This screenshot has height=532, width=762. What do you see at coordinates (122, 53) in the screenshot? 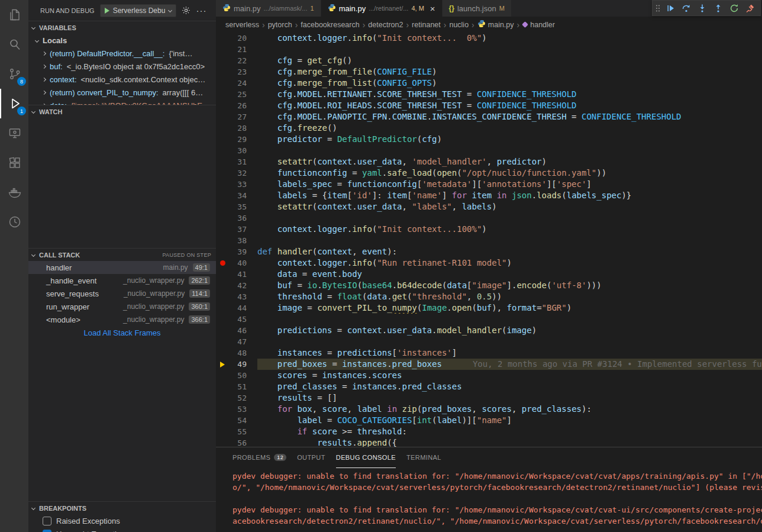
I see `variable-row: (return) DefaultPredictor.__call__:{'ins…` at bounding box center [122, 53].